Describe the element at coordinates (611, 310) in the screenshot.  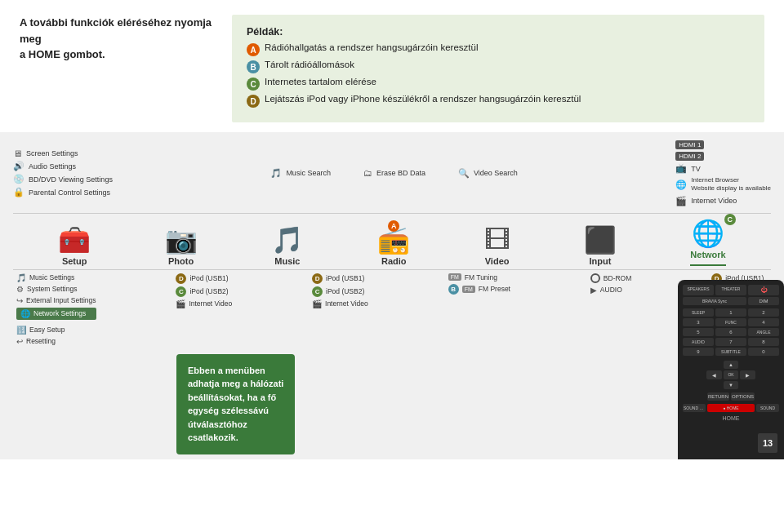
I see `bdrom-col: BD-ROM ▶ AUDIO` at that location.